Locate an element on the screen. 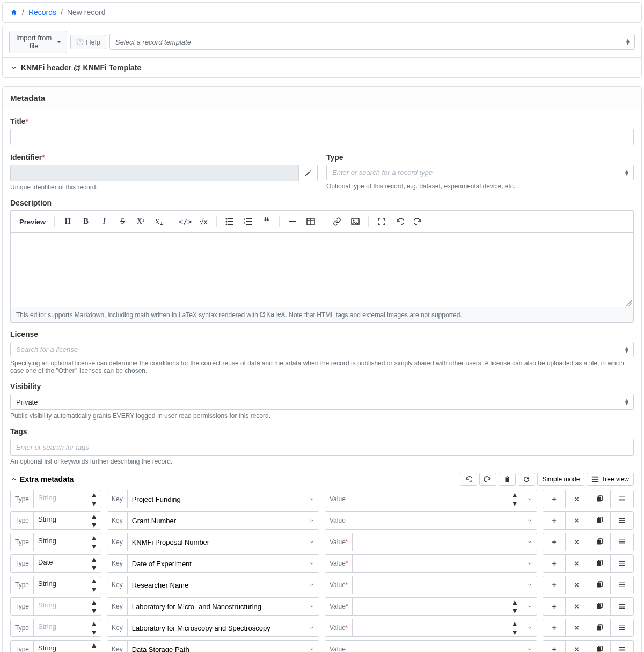 The height and width of the screenshot is (652, 644). meta-type-value: Date is located at coordinates (60, 563).